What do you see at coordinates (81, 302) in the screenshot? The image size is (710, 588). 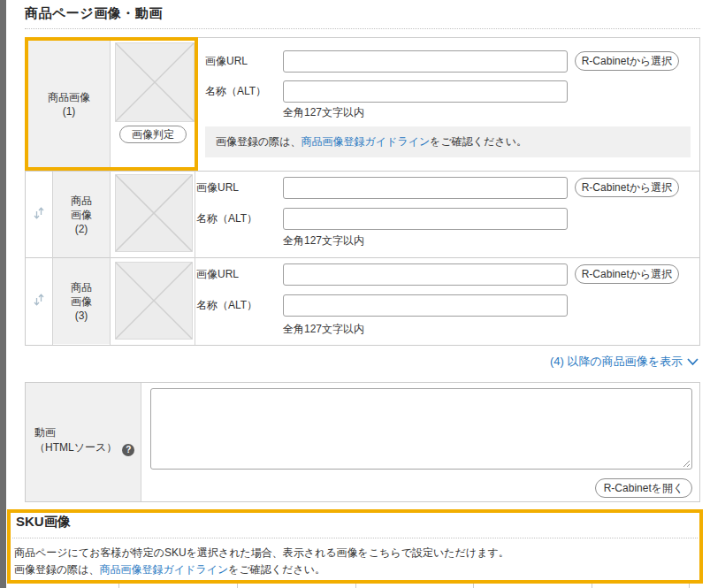 I see `row3-label: 画像` at bounding box center [81, 302].